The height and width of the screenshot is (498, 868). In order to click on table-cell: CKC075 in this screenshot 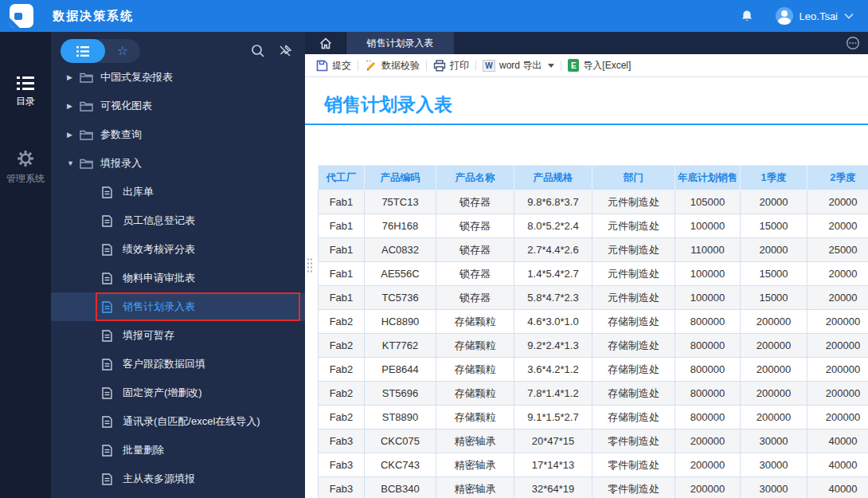, I will do `click(401, 441)`.